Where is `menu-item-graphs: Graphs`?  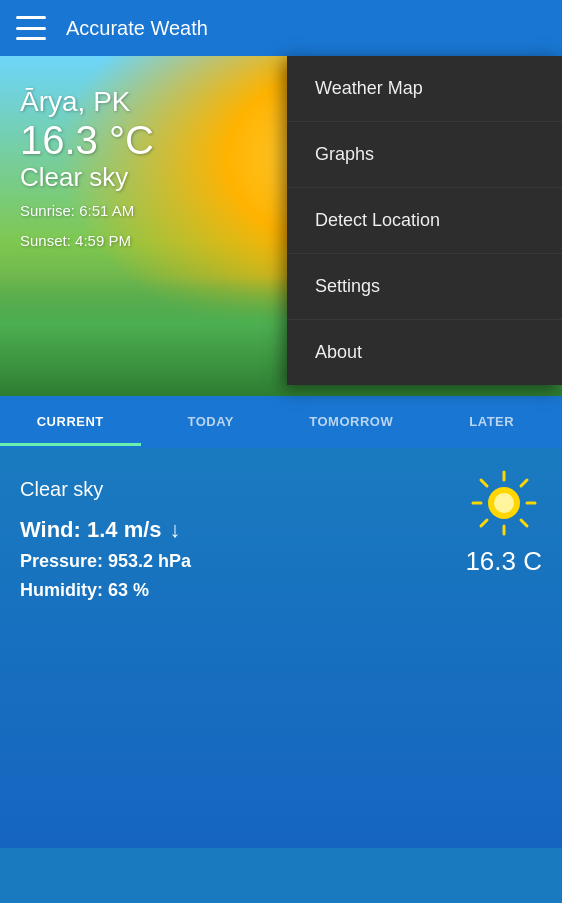
menu-item-graphs: Graphs is located at coordinates (424, 155).